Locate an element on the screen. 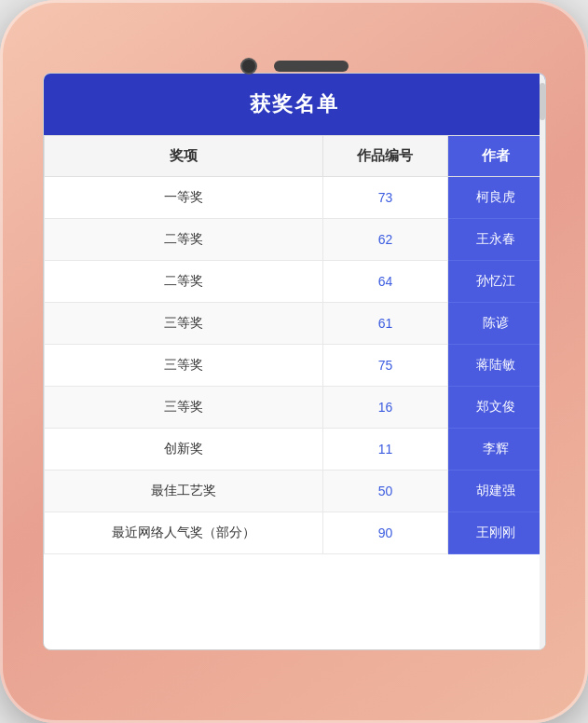  author-cell: 陈谚 is located at coordinates (496, 324).